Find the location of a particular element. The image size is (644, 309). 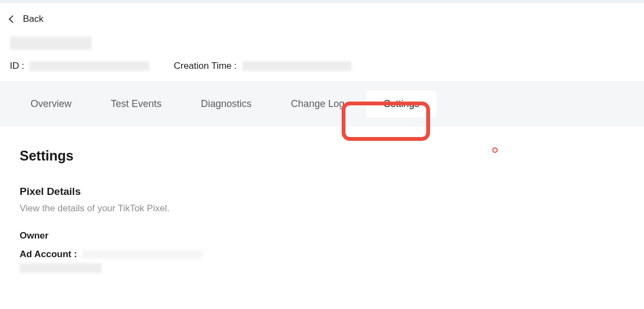

meta-row: ID : Creation Time : is located at coordinates (322, 66).